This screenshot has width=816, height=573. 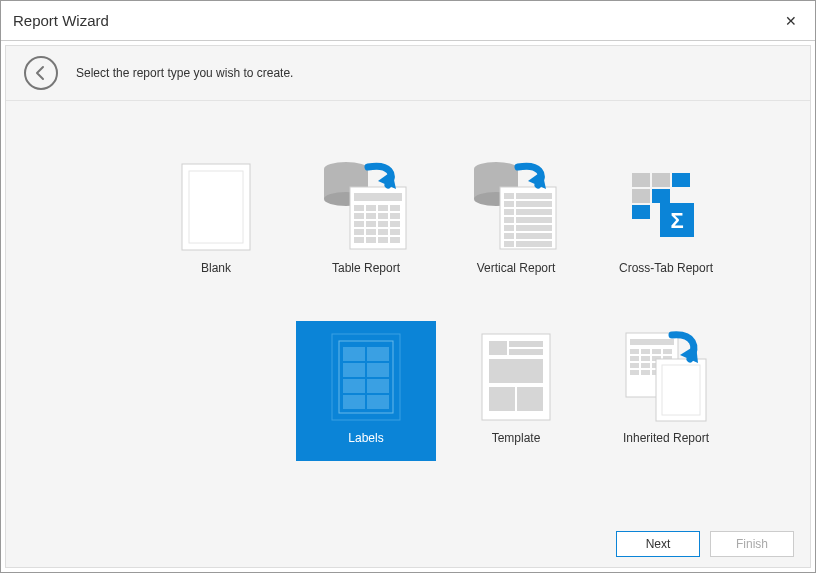 What do you see at coordinates (366, 207) in the screenshot?
I see `table-report-icon` at bounding box center [366, 207].